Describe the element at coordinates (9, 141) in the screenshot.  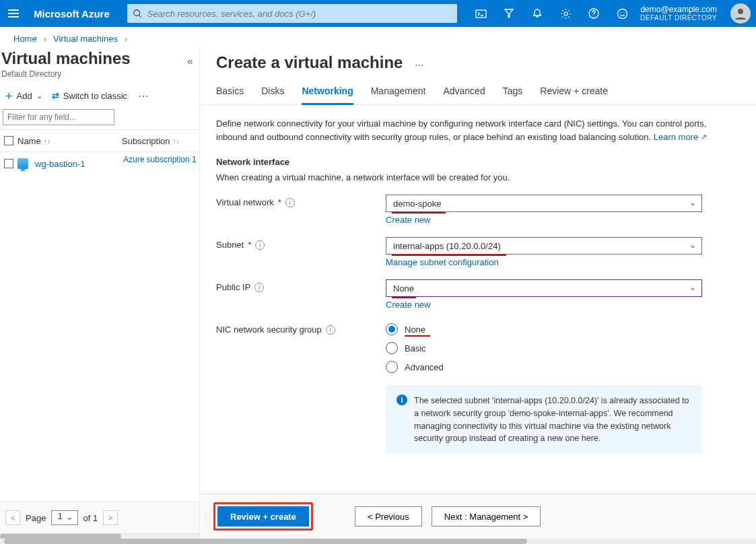
I see `select-all-checkbox` at that location.